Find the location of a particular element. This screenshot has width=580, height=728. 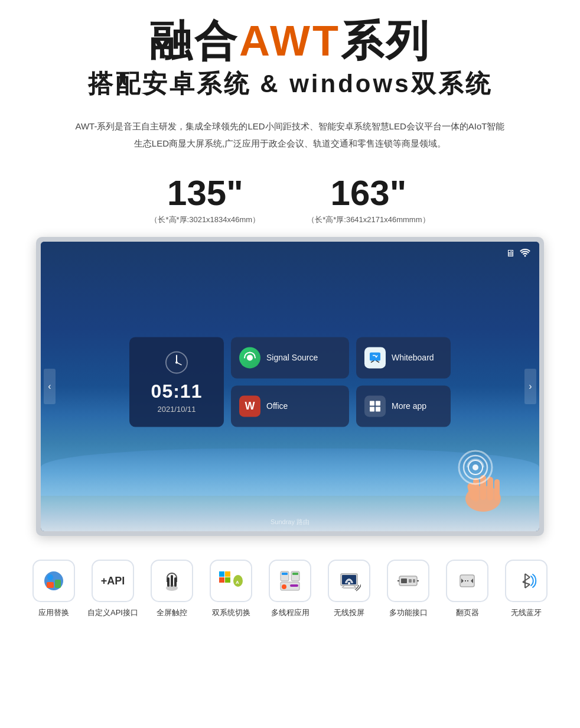

size-item-1: 135" （长*高*厚:3021x1834x46mm） is located at coordinates (205, 200).